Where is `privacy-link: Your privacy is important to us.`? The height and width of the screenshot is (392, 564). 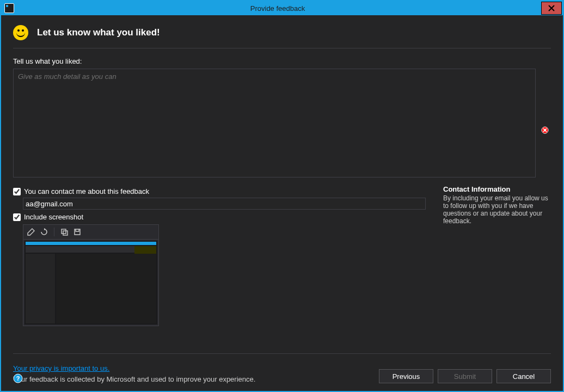
privacy-link: Your privacy is important to us. is located at coordinates (61, 368).